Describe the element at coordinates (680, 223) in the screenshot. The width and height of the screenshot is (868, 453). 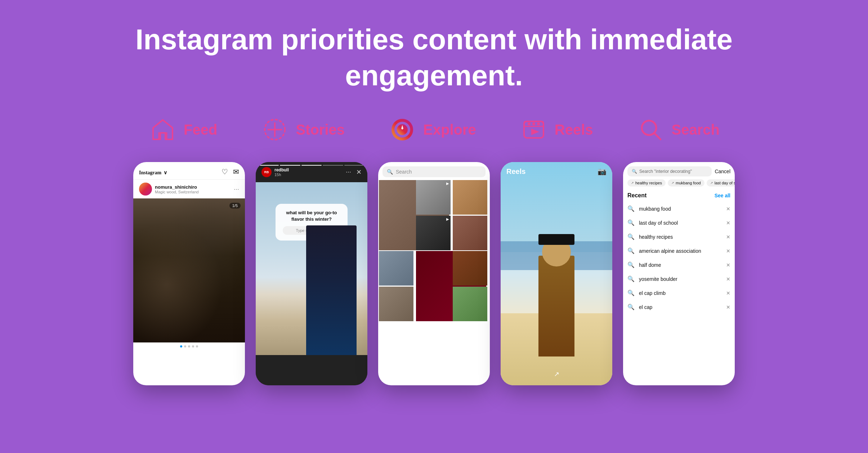
I see `search-item-text-1: last day of school` at that location.